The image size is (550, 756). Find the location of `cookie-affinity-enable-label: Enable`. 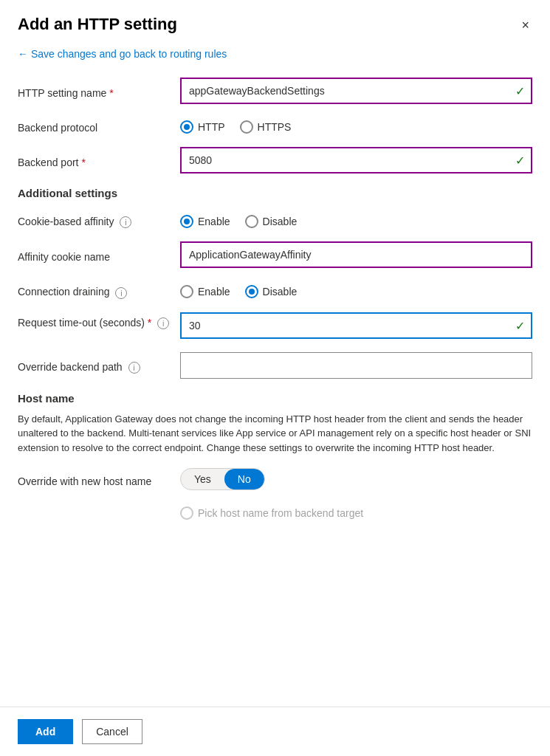

cookie-affinity-enable-label: Enable is located at coordinates (214, 221).